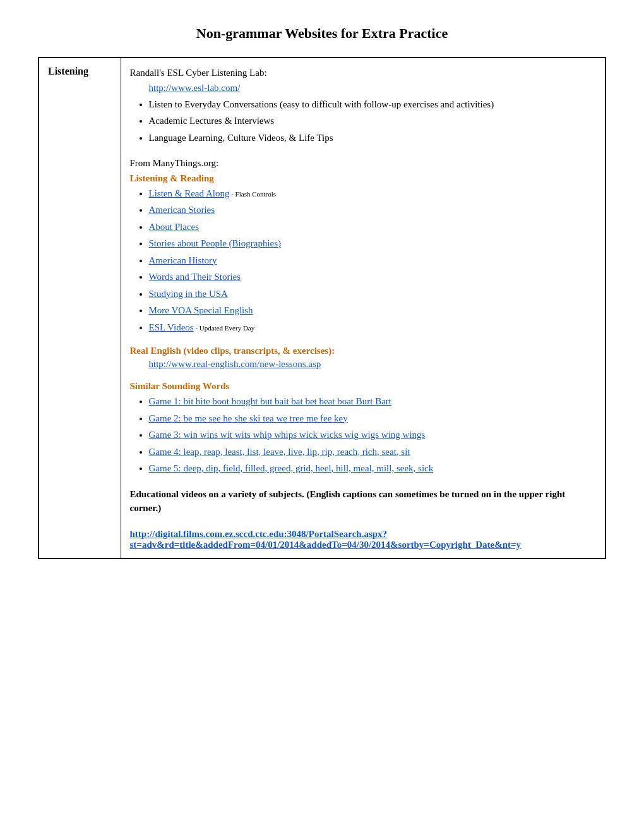 The height and width of the screenshot is (834, 644). Describe the element at coordinates (292, 468) in the screenshot. I see `game5-link: Game 5: deep, dip, field, filled, greed,…` at that location.